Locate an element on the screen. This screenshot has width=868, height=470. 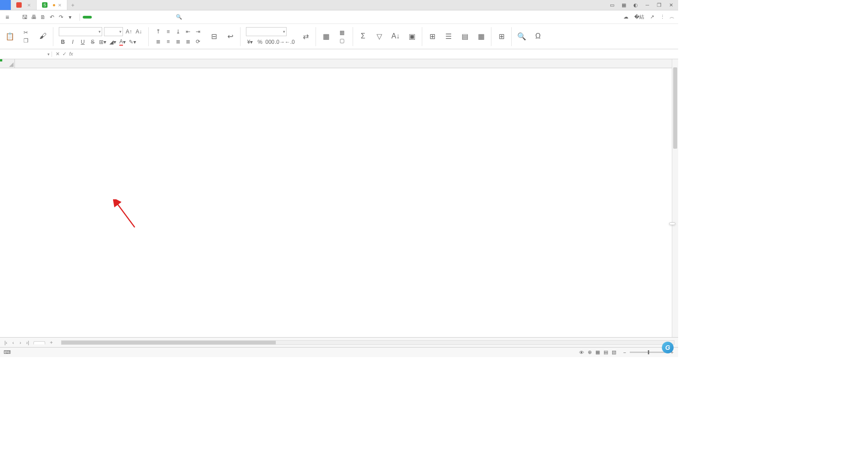
view-page-icon: ▤ is located at coordinates (606, 352).